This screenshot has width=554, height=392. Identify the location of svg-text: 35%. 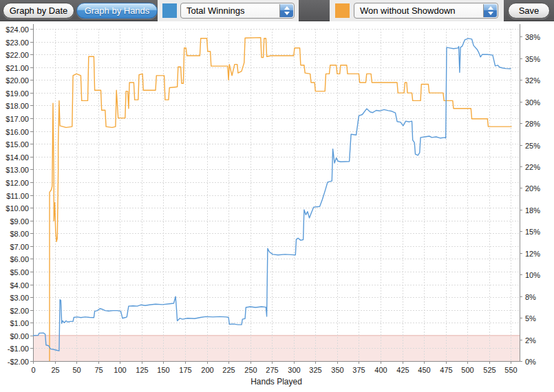
(533, 59).